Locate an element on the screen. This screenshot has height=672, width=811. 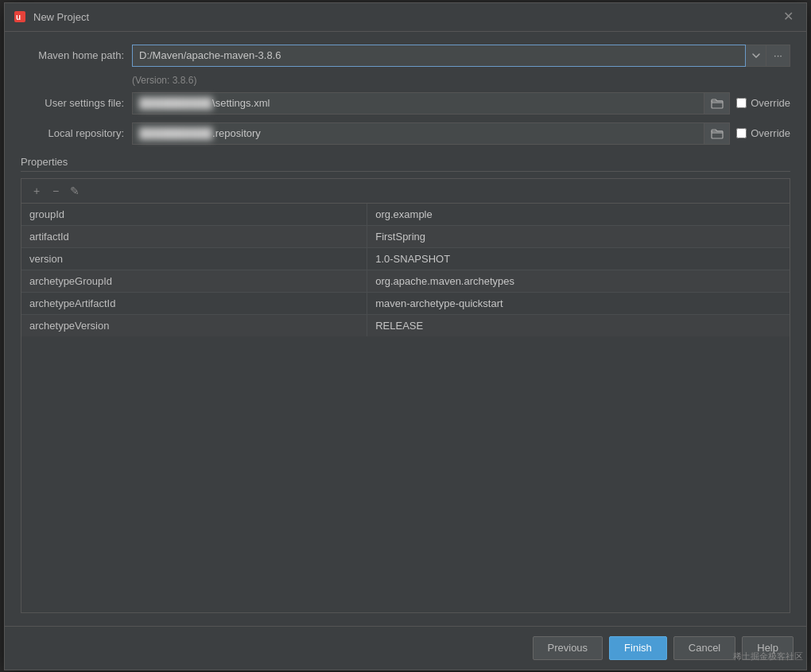
table-row: archetypeGroupIdorg.apache.maven.archety… is located at coordinates (406, 281).